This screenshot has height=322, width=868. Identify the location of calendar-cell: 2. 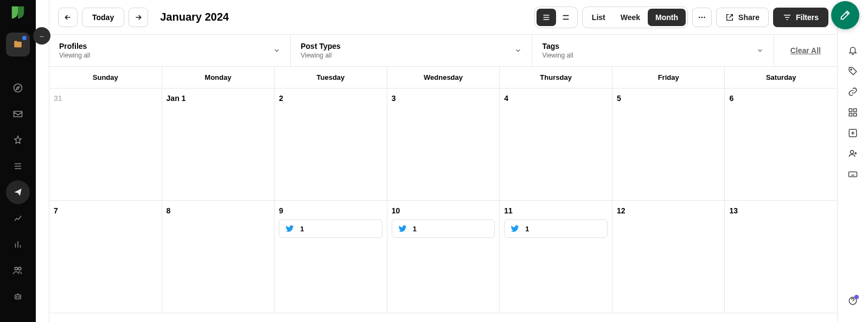
(331, 144).